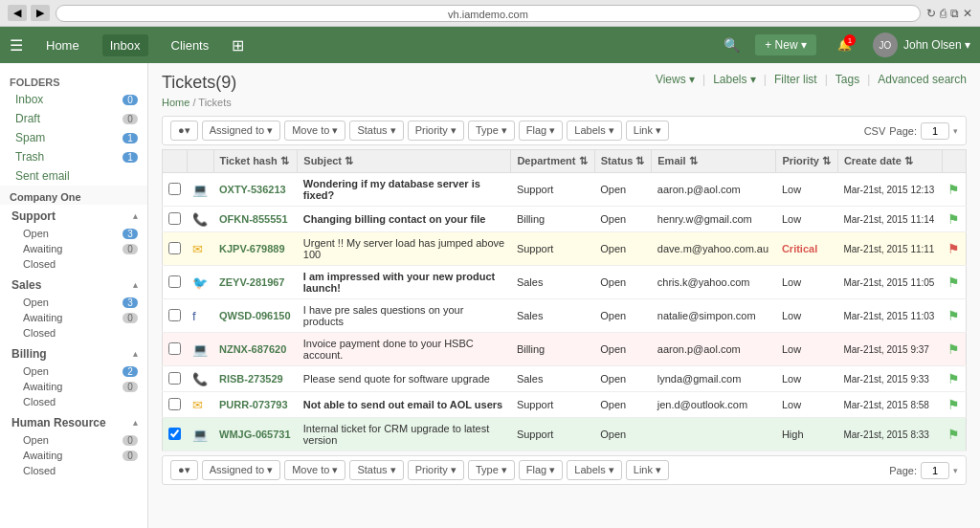 This screenshot has height=528, width=980. What do you see at coordinates (488, 13) in the screenshot?
I see `address-bar: vh.iamdemo.com` at bounding box center [488, 13].